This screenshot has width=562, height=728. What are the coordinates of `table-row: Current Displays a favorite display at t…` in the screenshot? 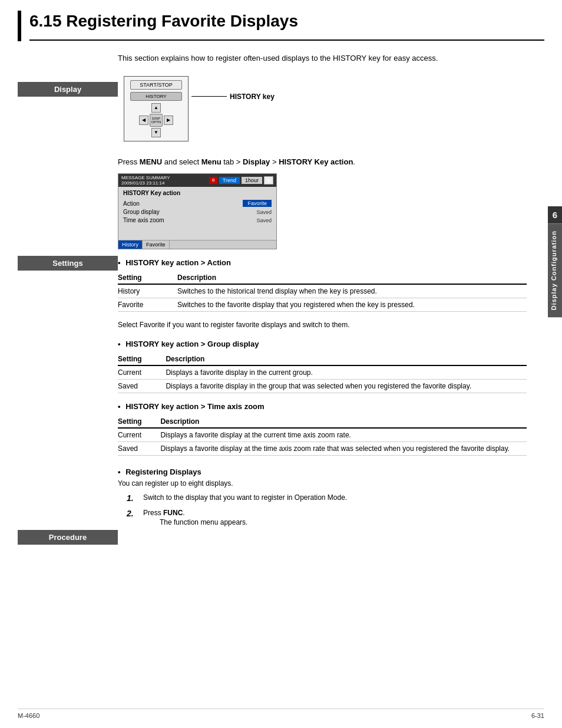 It's located at (322, 435).